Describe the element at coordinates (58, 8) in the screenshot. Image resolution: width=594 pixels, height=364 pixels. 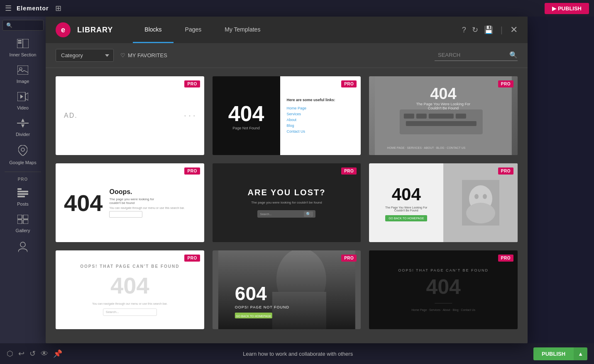
I see `grid-icon: ⊞` at that location.